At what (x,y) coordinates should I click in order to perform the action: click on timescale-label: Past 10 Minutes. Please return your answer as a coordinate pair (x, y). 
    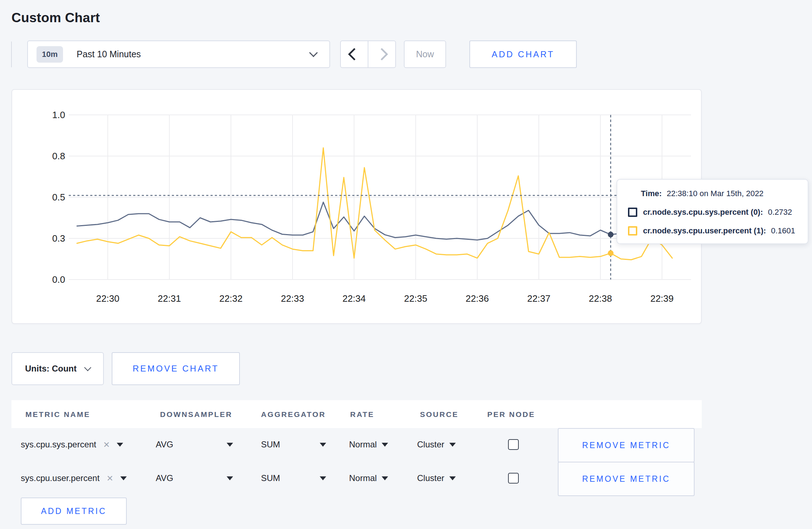
    Looking at the image, I should click on (109, 54).